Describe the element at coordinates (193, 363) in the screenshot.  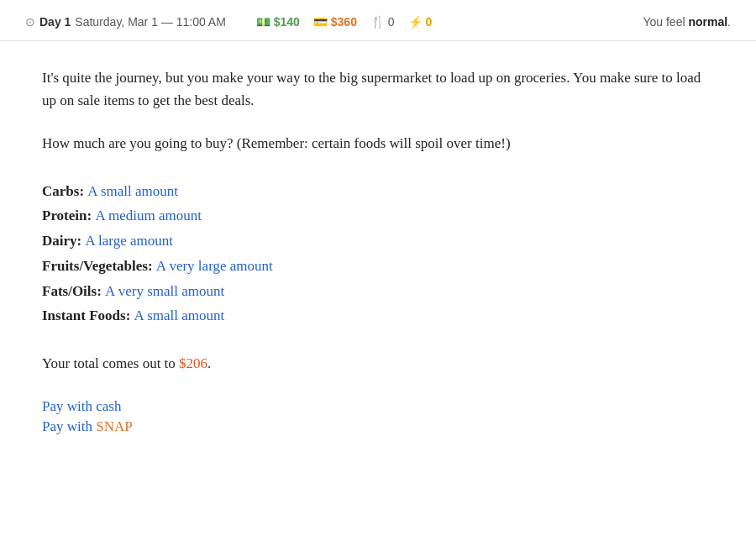
I see `total-value: $206` at that location.